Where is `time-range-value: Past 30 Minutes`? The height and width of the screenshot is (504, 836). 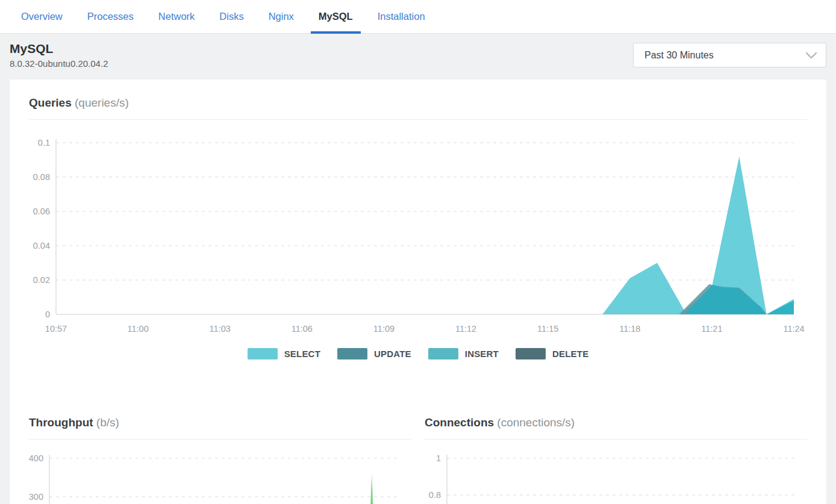 time-range-value: Past 30 Minutes is located at coordinates (679, 55).